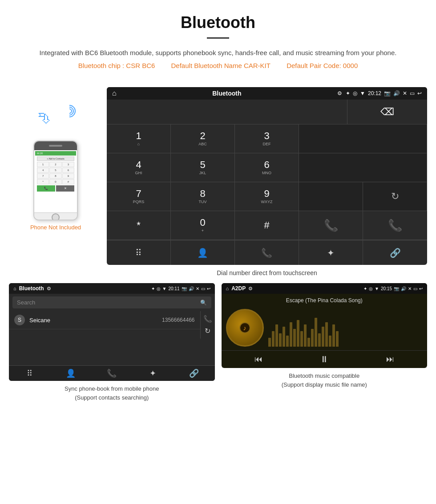 This screenshot has height=504, width=436. What do you see at coordinates (203, 139) in the screenshot?
I see `dial-key-2: 2ABC` at bounding box center [203, 139].